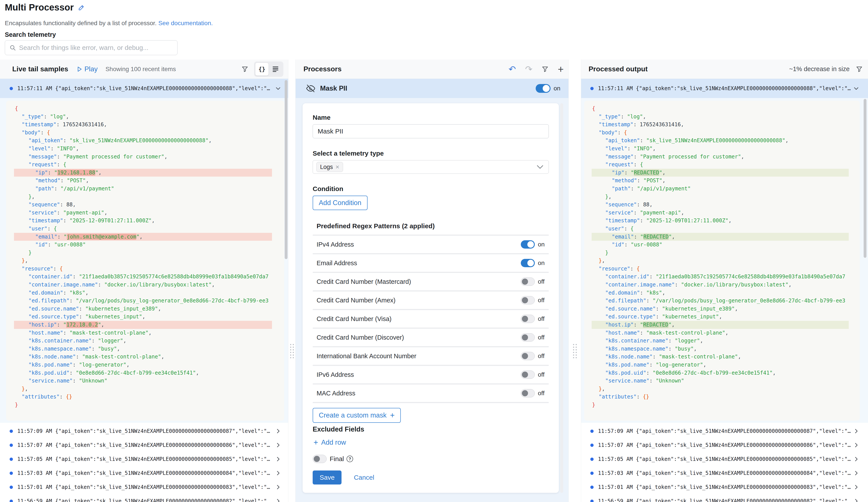 This screenshot has width=868, height=502. I want to click on code-line: "container.id": "21f1aeda0b3857c19250577…, so click(720, 277).